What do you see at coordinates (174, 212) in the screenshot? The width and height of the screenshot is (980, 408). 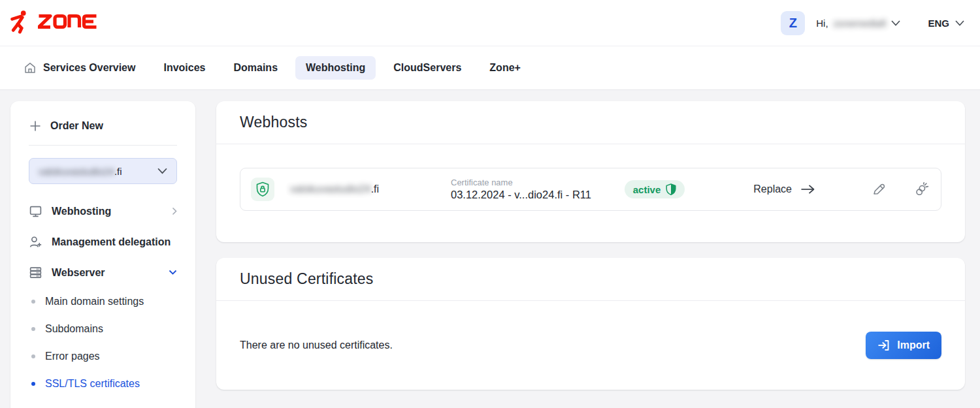 I see `chevron-right-icon` at bounding box center [174, 212].